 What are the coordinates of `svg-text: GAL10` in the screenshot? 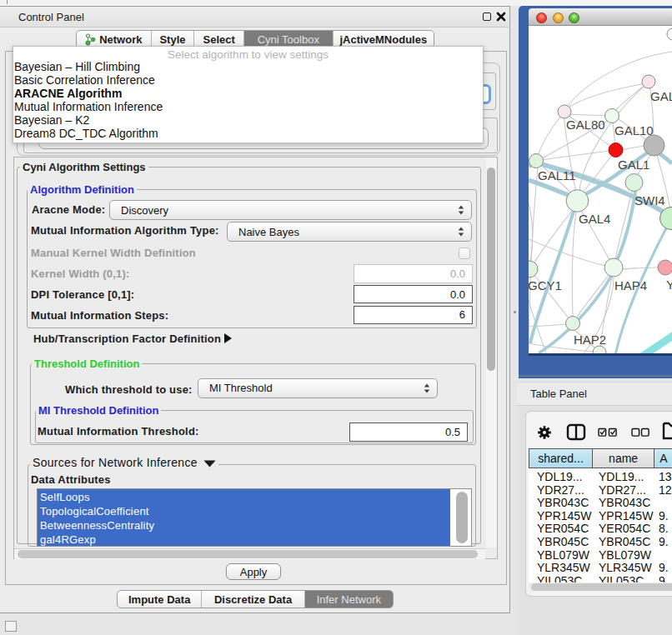 It's located at (634, 130).